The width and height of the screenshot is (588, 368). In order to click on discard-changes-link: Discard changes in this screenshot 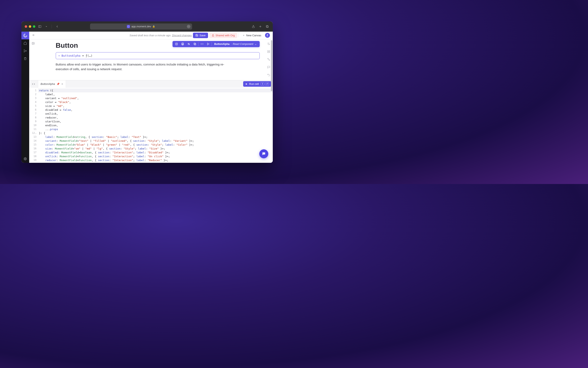, I will do `click(182, 36)`.